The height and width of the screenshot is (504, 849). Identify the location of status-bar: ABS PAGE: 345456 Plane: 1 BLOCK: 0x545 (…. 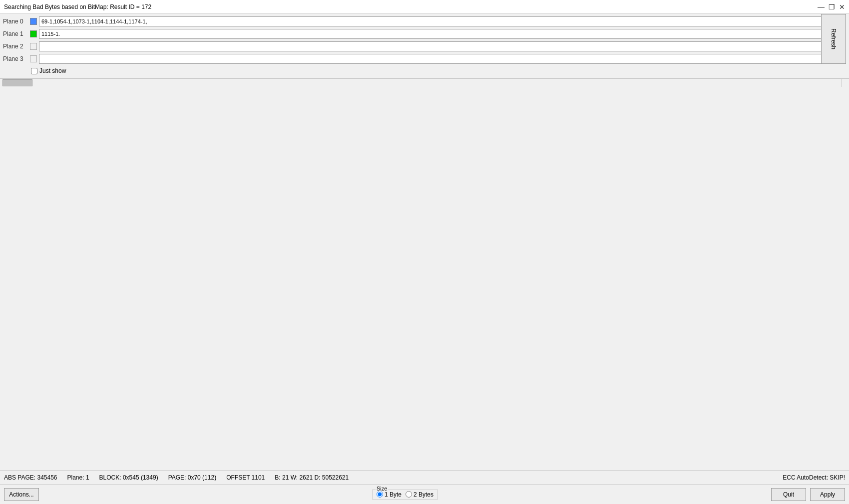
(424, 477).